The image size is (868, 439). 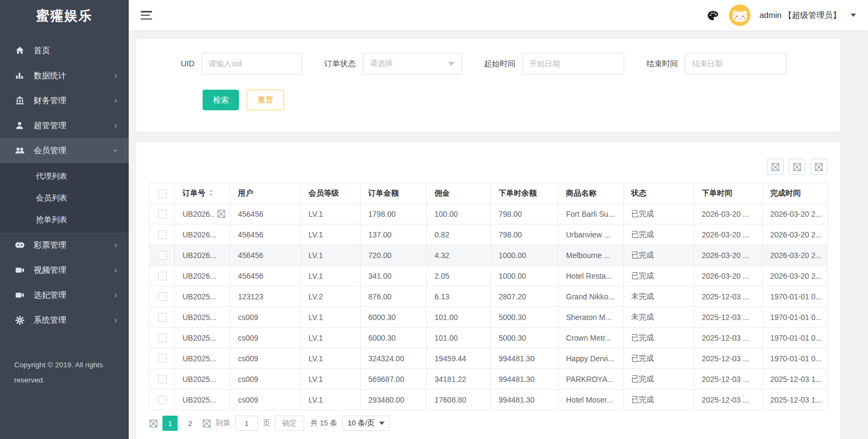 I want to click on sidebar-item: 选妃管理›, so click(x=64, y=295).